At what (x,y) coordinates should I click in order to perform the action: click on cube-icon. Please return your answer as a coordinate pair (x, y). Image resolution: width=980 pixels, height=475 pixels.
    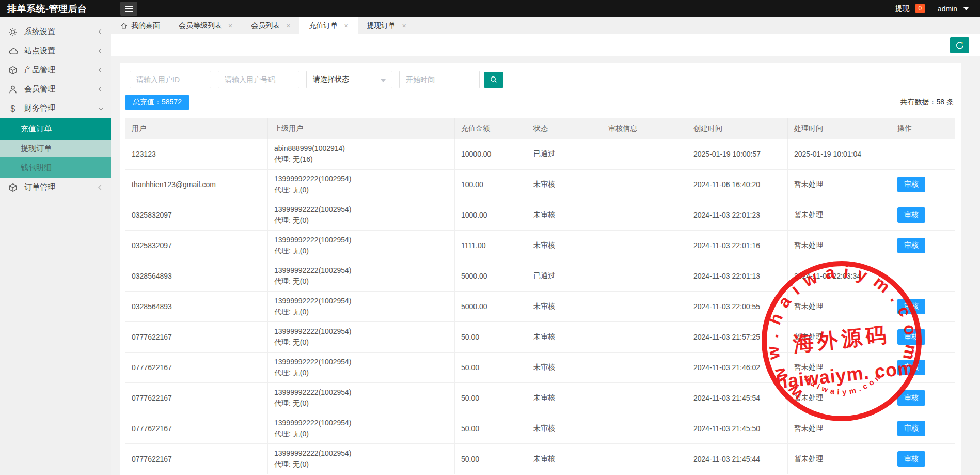
    Looking at the image, I should click on (13, 70).